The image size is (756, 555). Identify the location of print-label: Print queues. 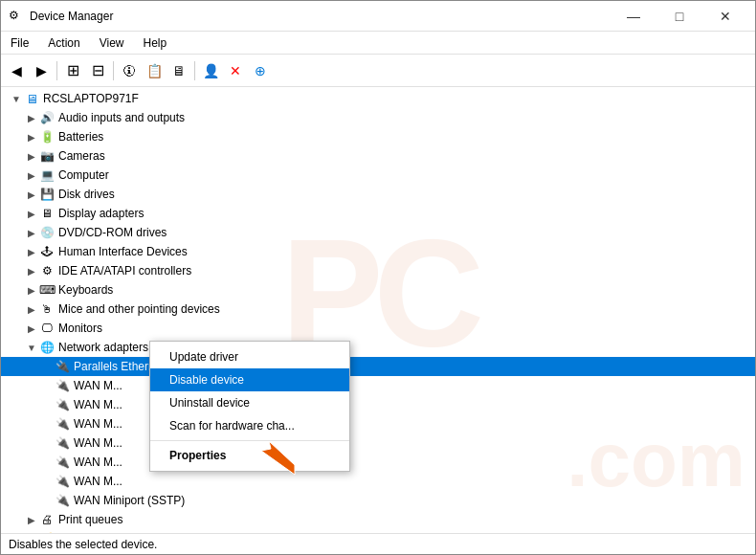
(90, 520).